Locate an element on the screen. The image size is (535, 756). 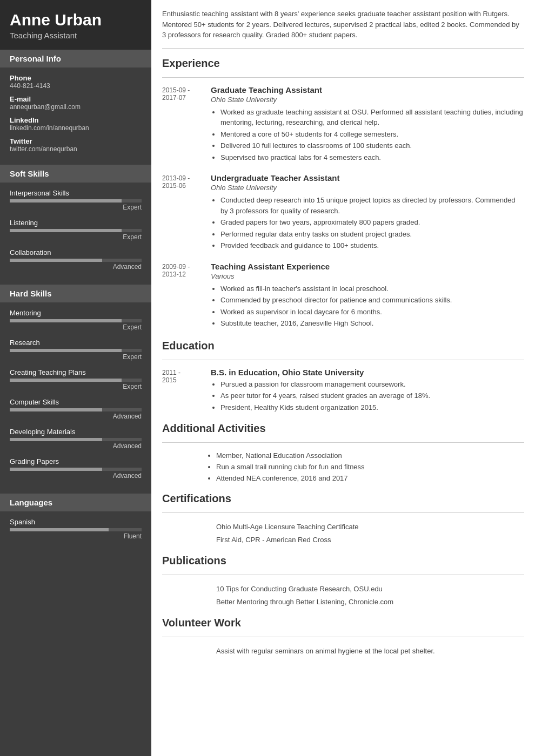
list-item: Member, National Education Association is located at coordinates (370, 456).